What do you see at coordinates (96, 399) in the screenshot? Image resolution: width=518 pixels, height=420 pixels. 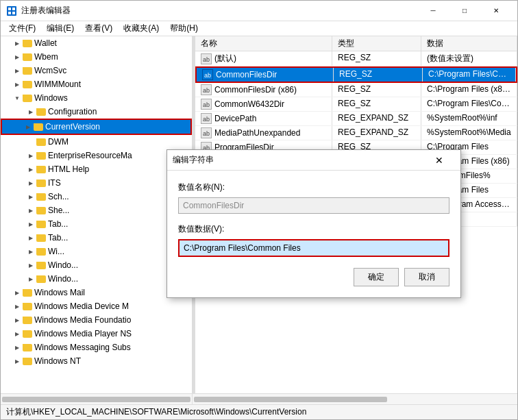 I see `scrollbar-thumb` at bounding box center [96, 399].